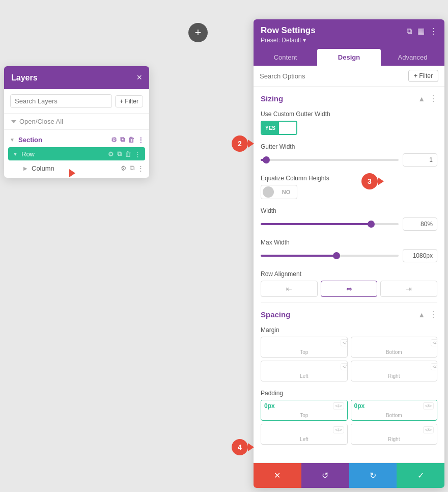 The height and width of the screenshot is (492, 448). What do you see at coordinates (434, 343) in the screenshot?
I see `margin-bottom-code: </>` at bounding box center [434, 343].